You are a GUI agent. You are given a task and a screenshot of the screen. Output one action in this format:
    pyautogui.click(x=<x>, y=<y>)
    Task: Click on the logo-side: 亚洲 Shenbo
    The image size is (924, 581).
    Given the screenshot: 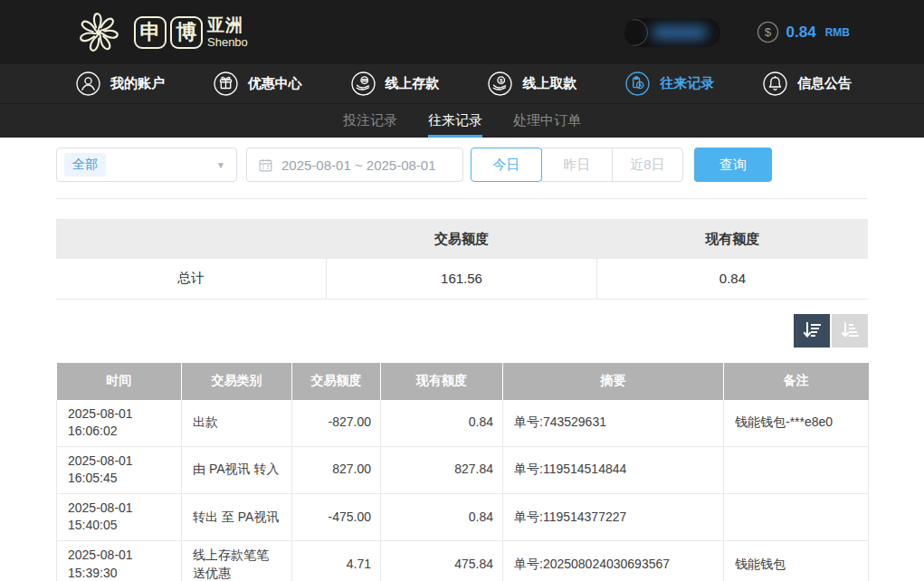 What is the action you would take?
    pyautogui.click(x=228, y=33)
    